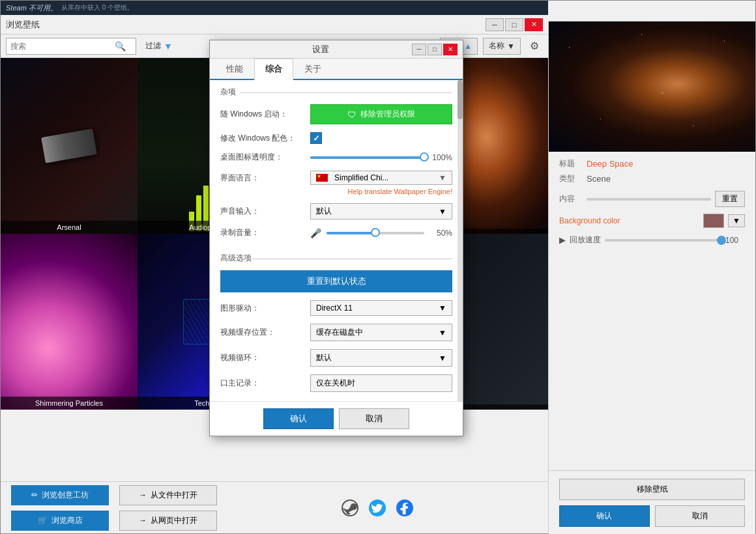 The image size is (756, 534). Describe the element at coordinates (324, 358) in the screenshot. I see `video-loop-value: 默认` at that location.